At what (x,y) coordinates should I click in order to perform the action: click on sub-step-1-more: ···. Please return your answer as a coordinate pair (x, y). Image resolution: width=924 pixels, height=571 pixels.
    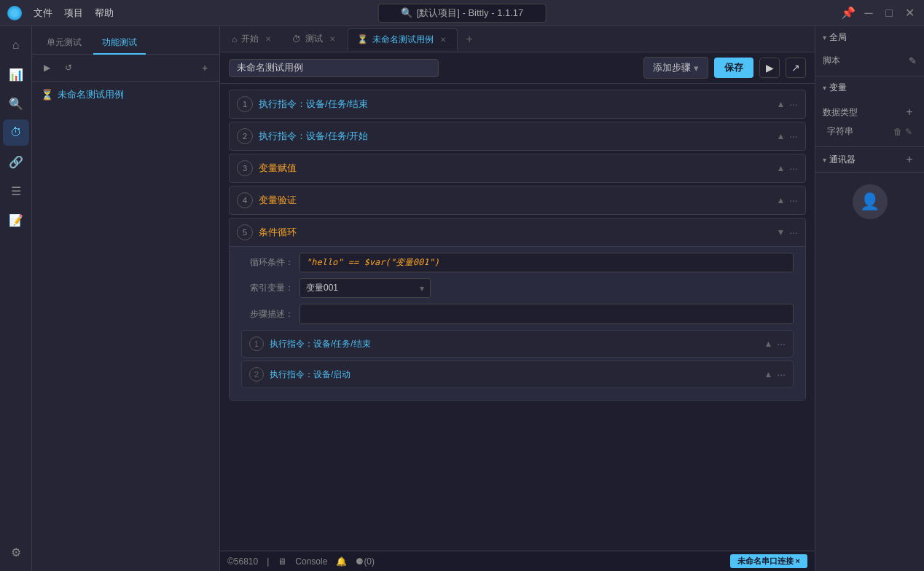
    Looking at the image, I should click on (781, 344).